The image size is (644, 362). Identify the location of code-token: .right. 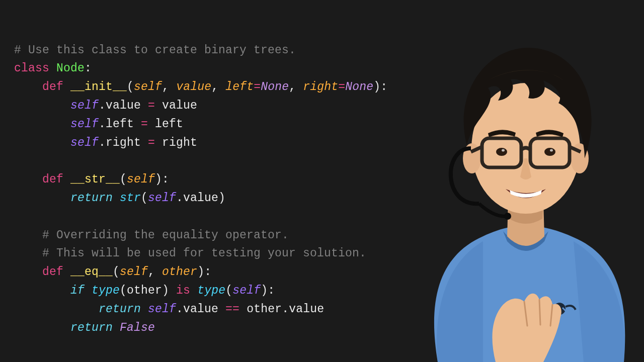
(123, 143).